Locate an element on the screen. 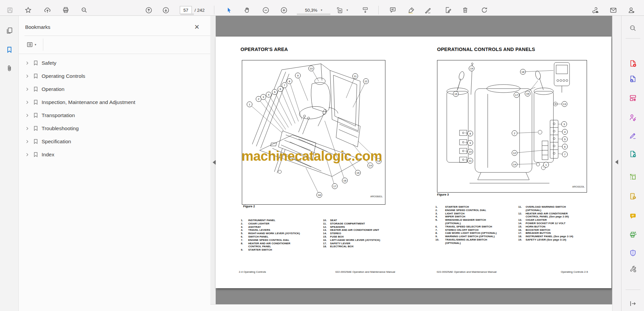 The image size is (644, 311). page-up-icon is located at coordinates (149, 10).